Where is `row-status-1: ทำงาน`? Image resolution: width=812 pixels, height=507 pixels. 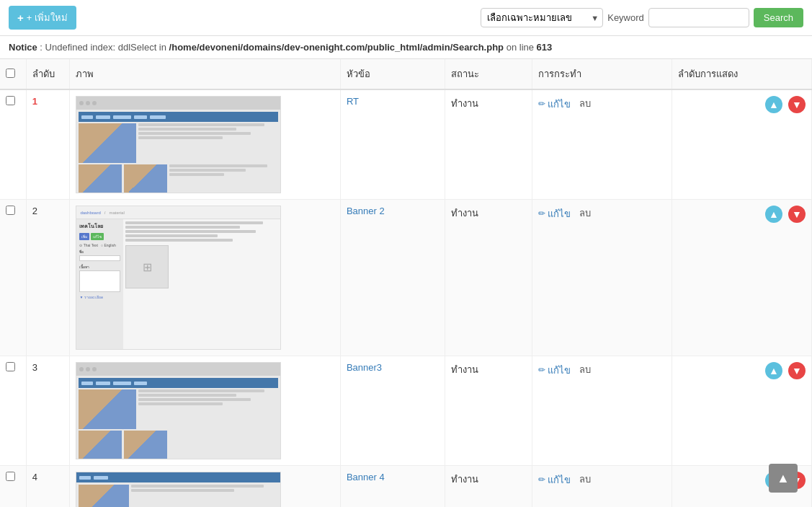
row-status-1: ทำงาน is located at coordinates (488, 144).